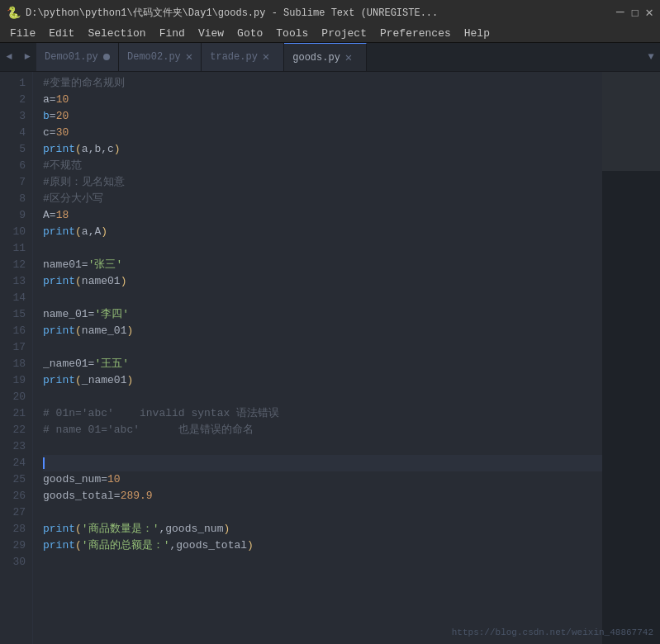  I want to click on tab-overflow-menu: ▼, so click(651, 57).